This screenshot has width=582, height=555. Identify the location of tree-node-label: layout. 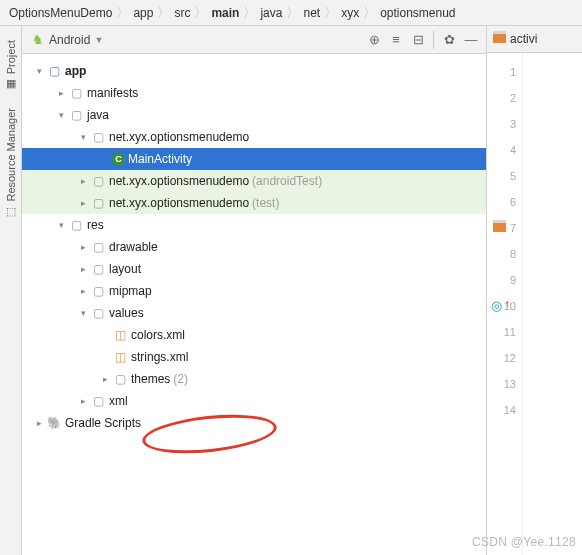
(125, 269).